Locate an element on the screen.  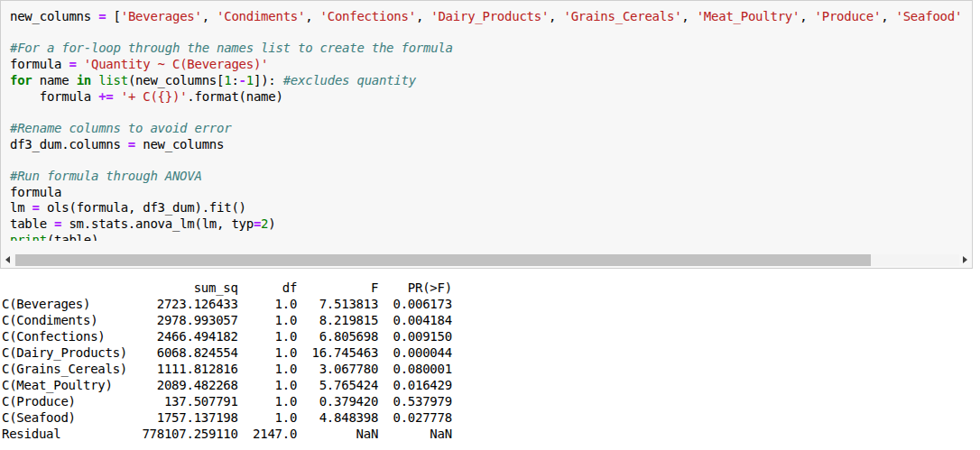
code-token: lm is located at coordinates (22, 207).